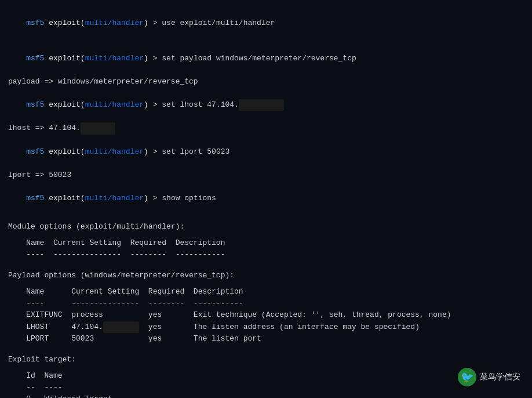 This screenshot has height=398, width=532. I want to click on table-row: EXITFUNC process yes Exit technique (Acc…, so click(266, 315).